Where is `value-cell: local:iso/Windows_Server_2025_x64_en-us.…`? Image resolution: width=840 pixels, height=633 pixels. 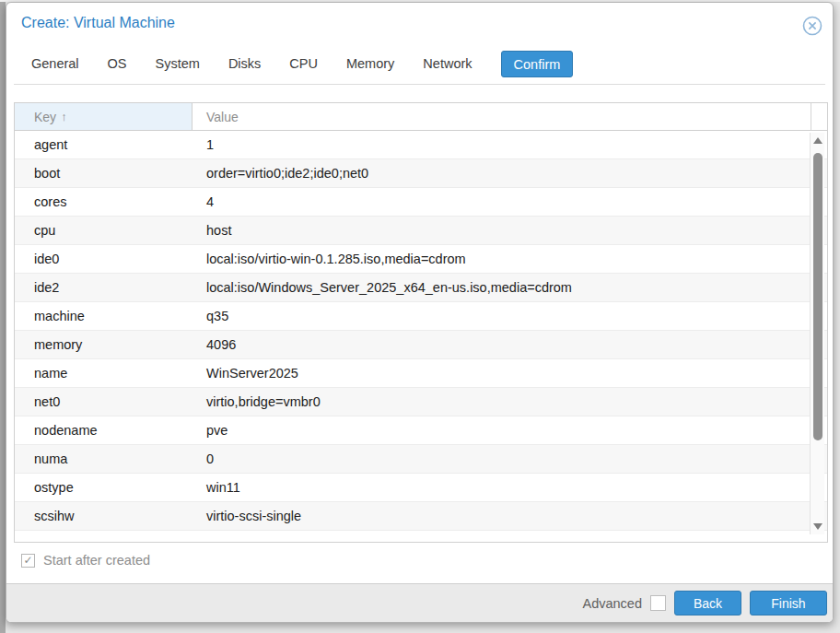
value-cell: local:iso/Windows_Server_2025_x64_en-us.… is located at coordinates (510, 287).